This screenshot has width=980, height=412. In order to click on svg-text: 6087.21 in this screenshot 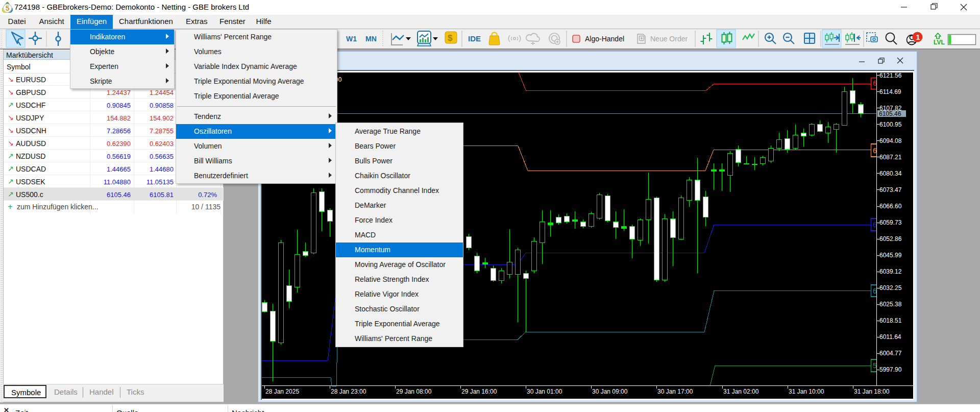, I will do `click(891, 157)`.